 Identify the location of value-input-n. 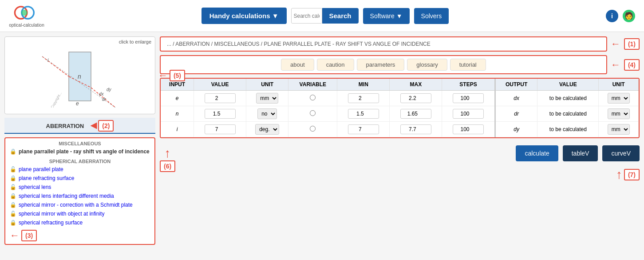
(220, 114).